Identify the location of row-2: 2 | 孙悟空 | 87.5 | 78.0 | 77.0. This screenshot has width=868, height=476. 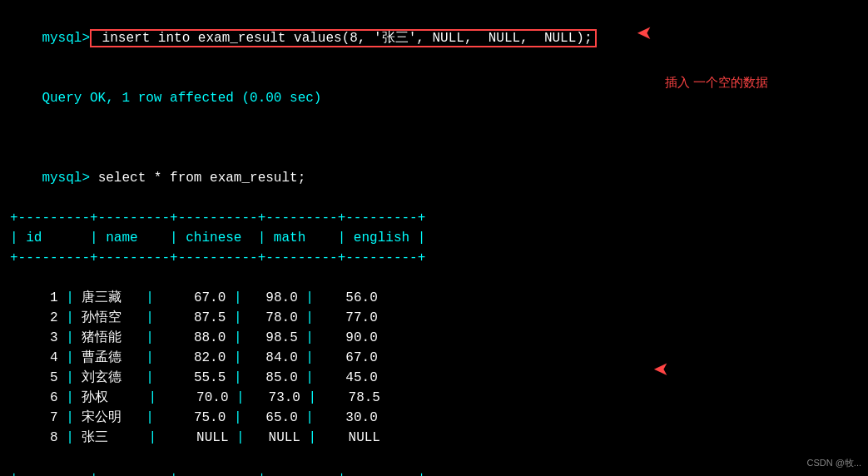
(434, 318).